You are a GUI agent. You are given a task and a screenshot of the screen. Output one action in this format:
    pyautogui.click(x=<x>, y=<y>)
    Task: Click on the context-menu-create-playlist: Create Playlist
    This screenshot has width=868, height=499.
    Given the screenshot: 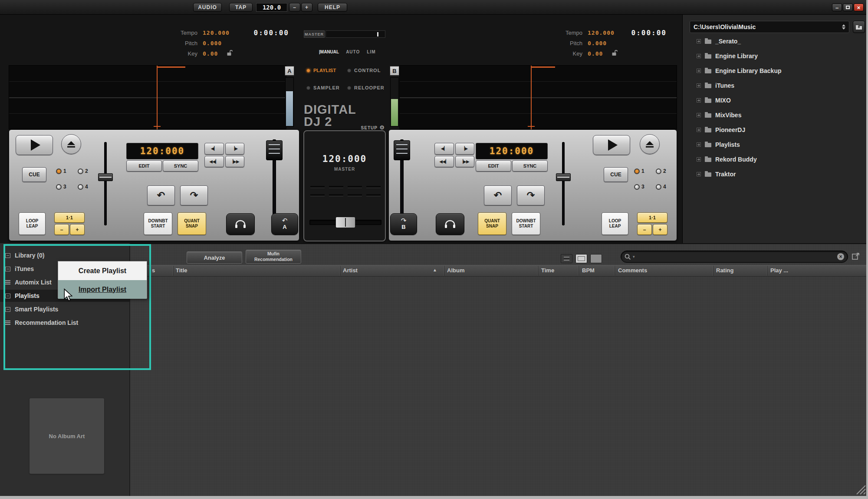 What is the action you would take?
    pyautogui.click(x=102, y=271)
    